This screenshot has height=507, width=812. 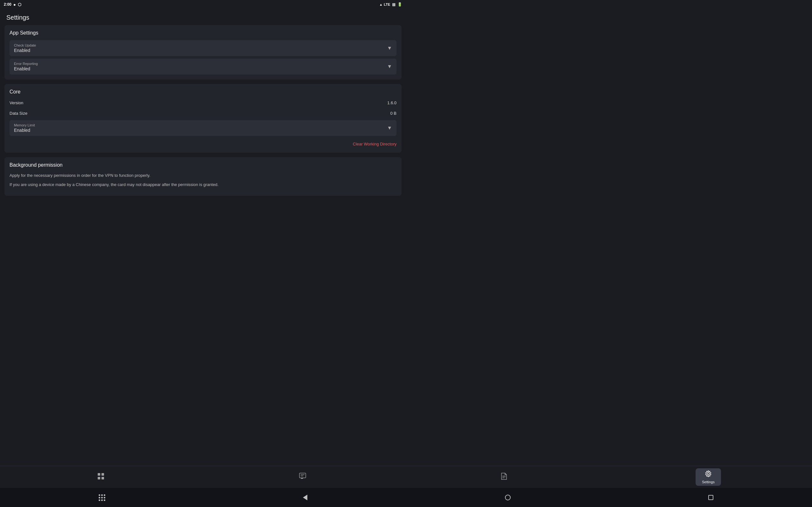 What do you see at coordinates (12, 5) in the screenshot?
I see `status-bar-left: 2:00 ● ⬡` at bounding box center [12, 5].